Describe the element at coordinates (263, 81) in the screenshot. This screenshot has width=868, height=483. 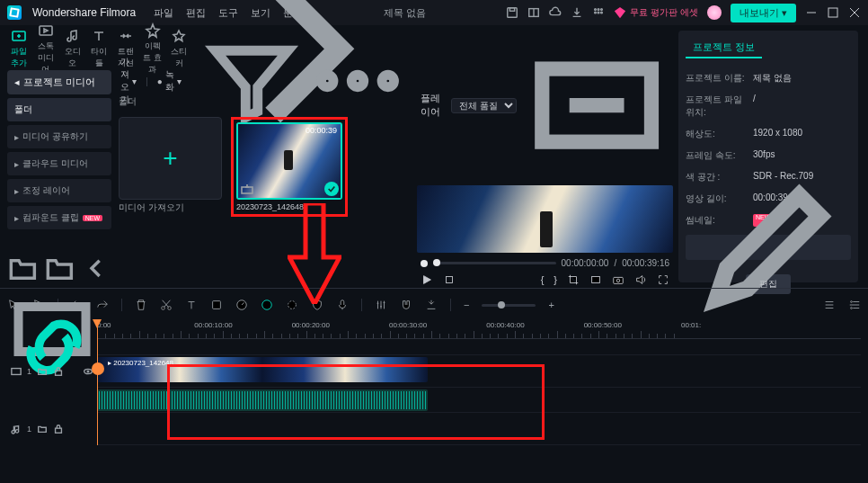
I see `media-toolbar: 가져오기 ▾ | ● 녹화 ▾` at that location.